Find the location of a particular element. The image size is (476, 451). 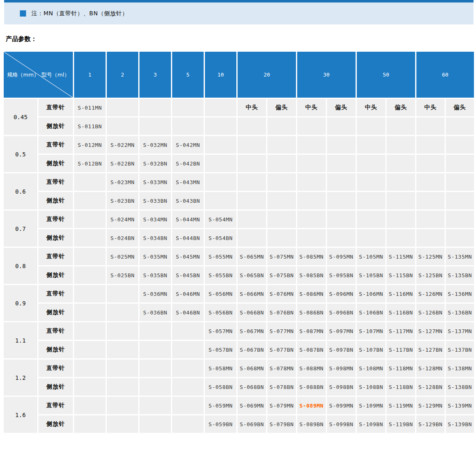

model-cell: S-118MN is located at coordinates (401, 368).